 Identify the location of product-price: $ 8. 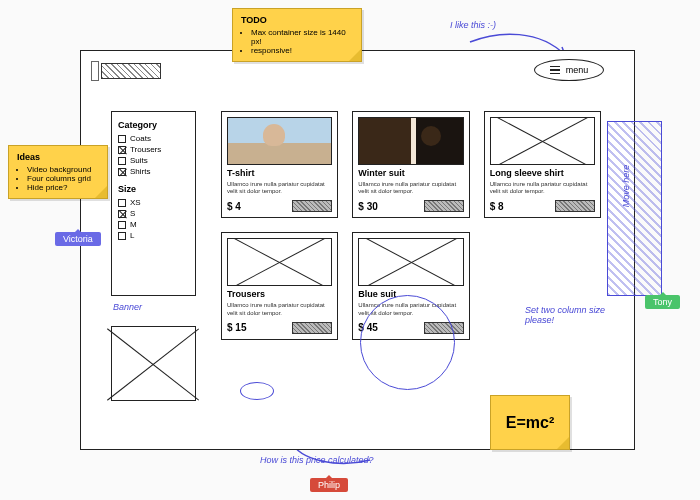
(497, 206).